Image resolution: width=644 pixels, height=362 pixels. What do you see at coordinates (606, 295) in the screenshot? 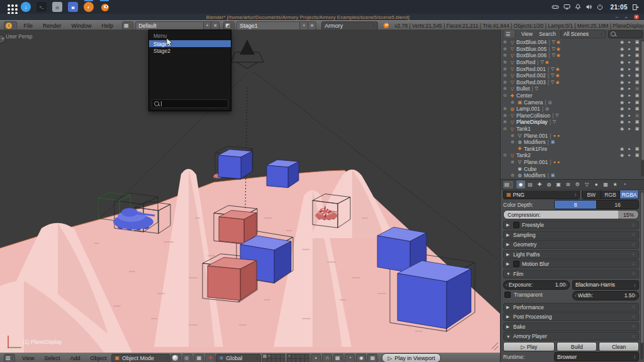
I see `filter-width-slider: ‹Width: 1.50›` at bounding box center [606, 295].